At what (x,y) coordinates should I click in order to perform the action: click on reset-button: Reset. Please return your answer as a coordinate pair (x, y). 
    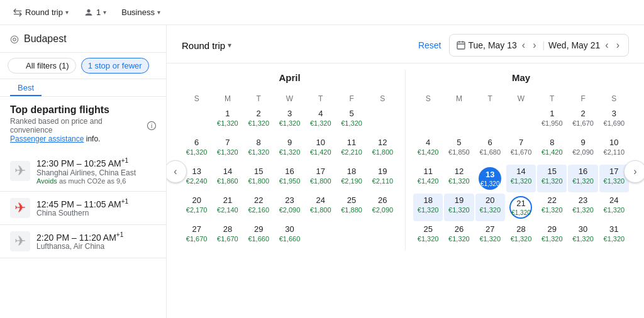
    Looking at the image, I should click on (430, 45).